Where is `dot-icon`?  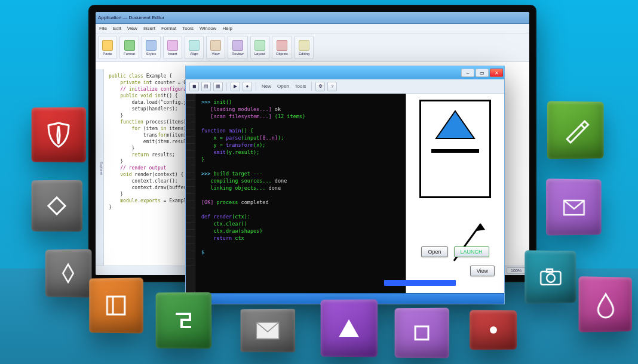
dot-icon is located at coordinates (493, 330).